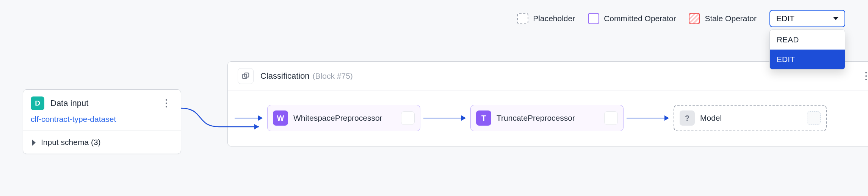 Image resolution: width=868 pixels, height=196 pixels. Describe the element at coordinates (484, 118) in the screenshot. I see `node-icon: T` at that location.